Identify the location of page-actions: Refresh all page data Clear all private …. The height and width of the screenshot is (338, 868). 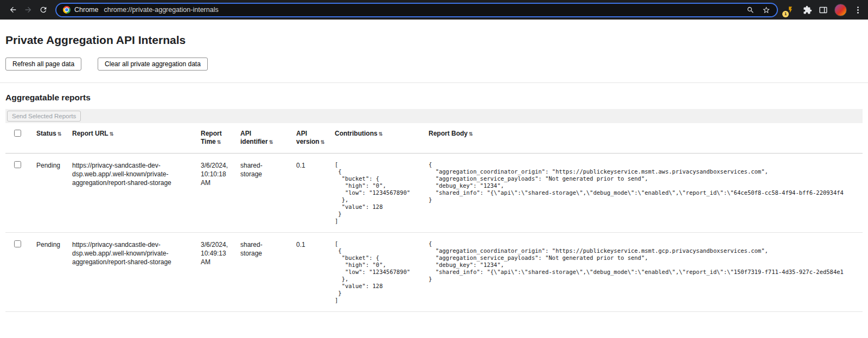
(434, 64).